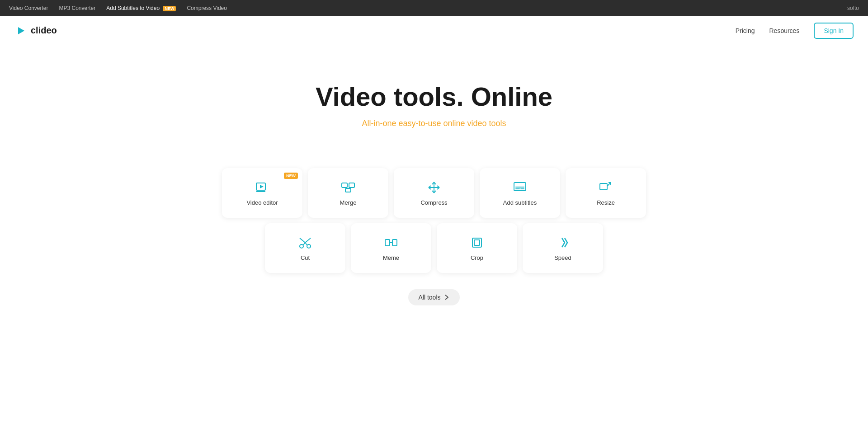  What do you see at coordinates (606, 202) in the screenshot?
I see `tool-label-resize: Resize` at bounding box center [606, 202].